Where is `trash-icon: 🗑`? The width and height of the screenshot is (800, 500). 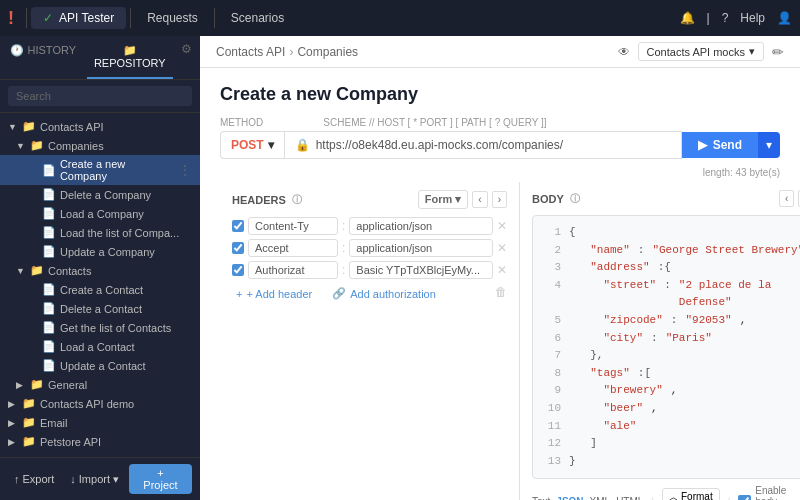 trash-icon: 🗑 is located at coordinates (501, 294).